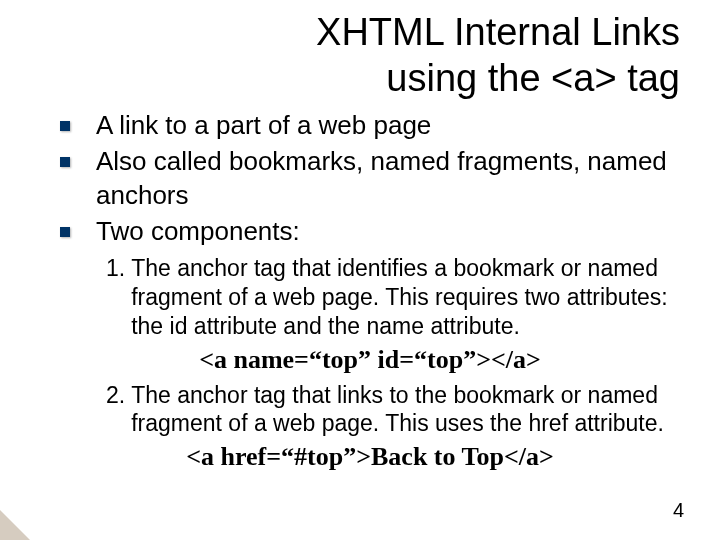  I want to click on bullet-item: Also called bookmarks, named fragments, …, so click(370, 179).